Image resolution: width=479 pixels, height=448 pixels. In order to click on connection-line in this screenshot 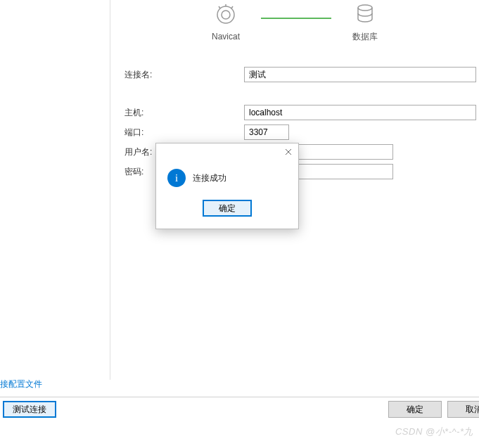, I will do `click(296, 18)`.